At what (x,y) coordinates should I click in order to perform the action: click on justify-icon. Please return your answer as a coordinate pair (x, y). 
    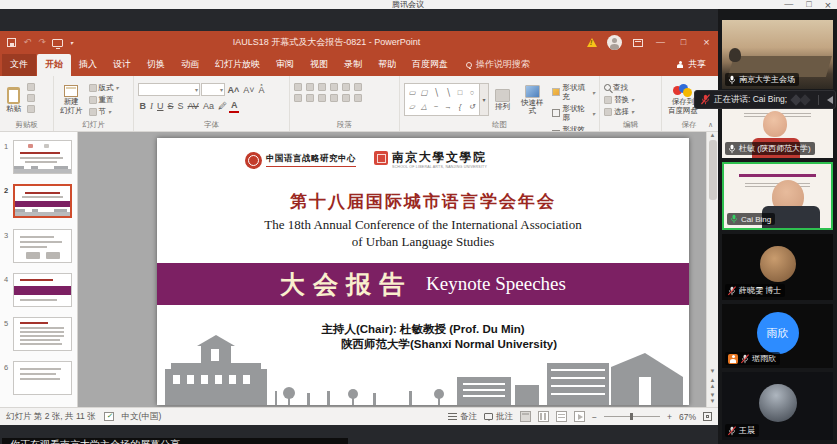
    Looking at the image, I should click on (334, 98).